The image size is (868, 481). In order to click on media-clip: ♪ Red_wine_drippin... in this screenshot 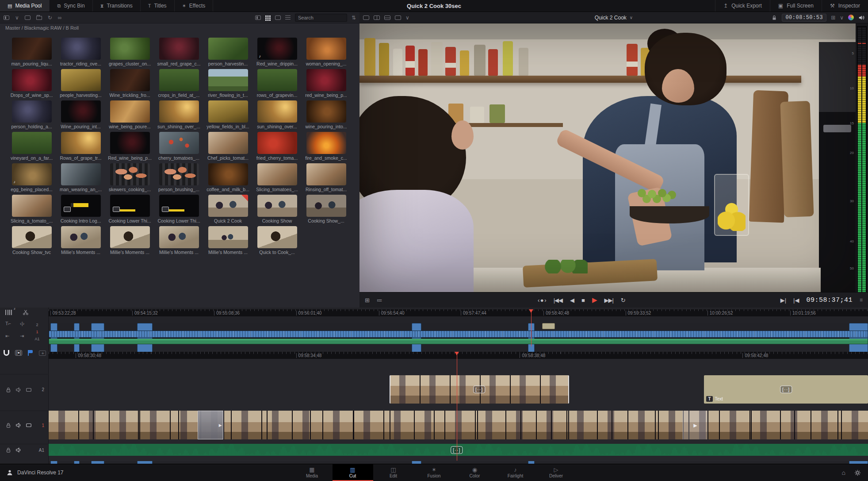, I will do `click(277, 50)`.